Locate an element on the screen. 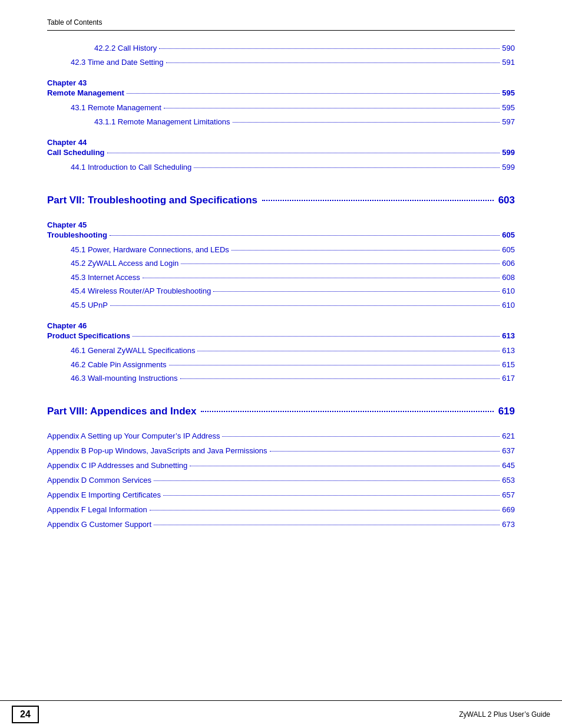 The height and width of the screenshot is (728, 562). toc-entry-46-1: 46.1 General ZyWALL Specifications 613 is located at coordinates (281, 351).